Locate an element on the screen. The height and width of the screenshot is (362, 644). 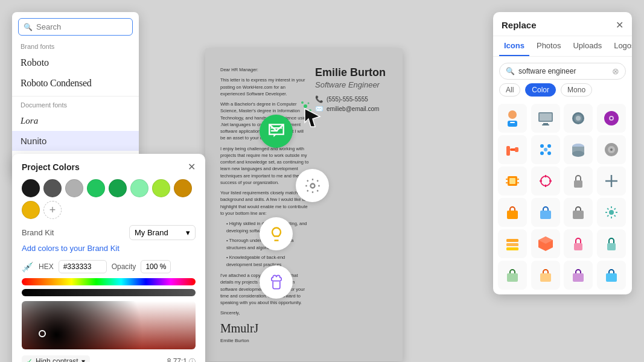
replace-close-button: ✕ is located at coordinates (619, 25).